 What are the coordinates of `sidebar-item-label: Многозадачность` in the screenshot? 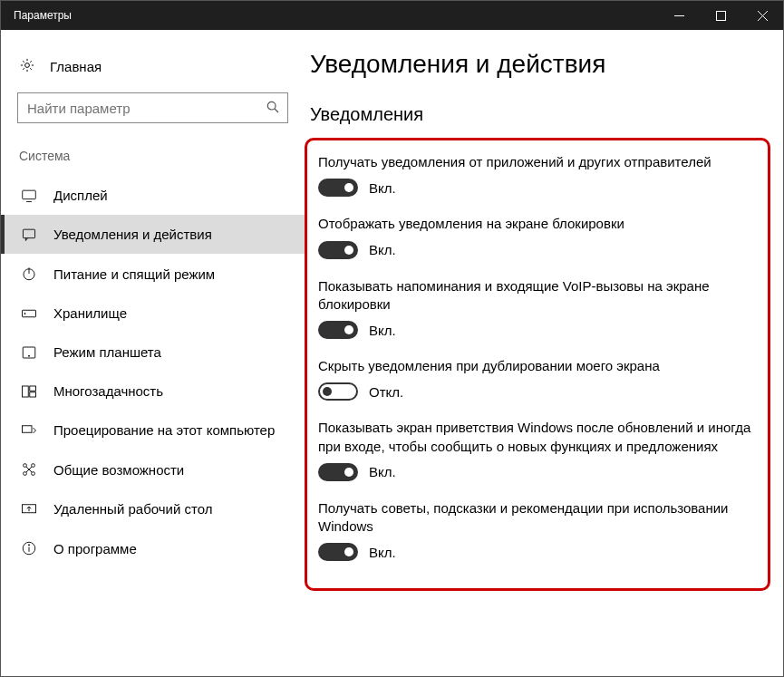 It's located at (109, 392).